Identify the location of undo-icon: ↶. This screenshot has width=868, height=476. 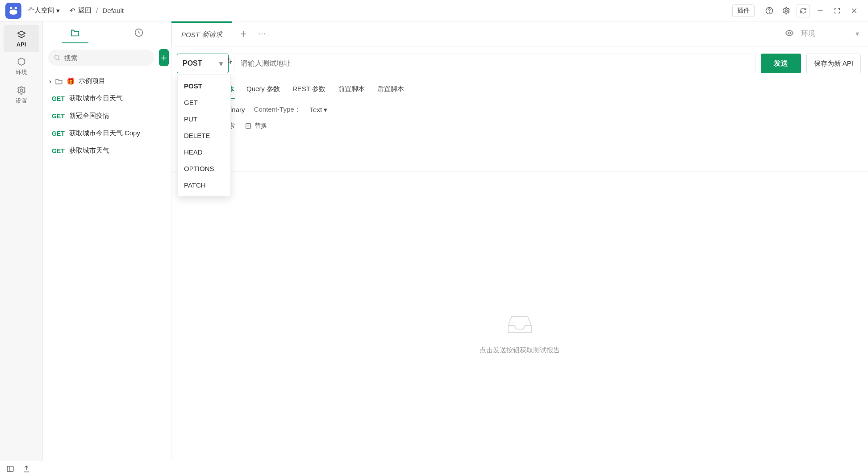
(72, 11).